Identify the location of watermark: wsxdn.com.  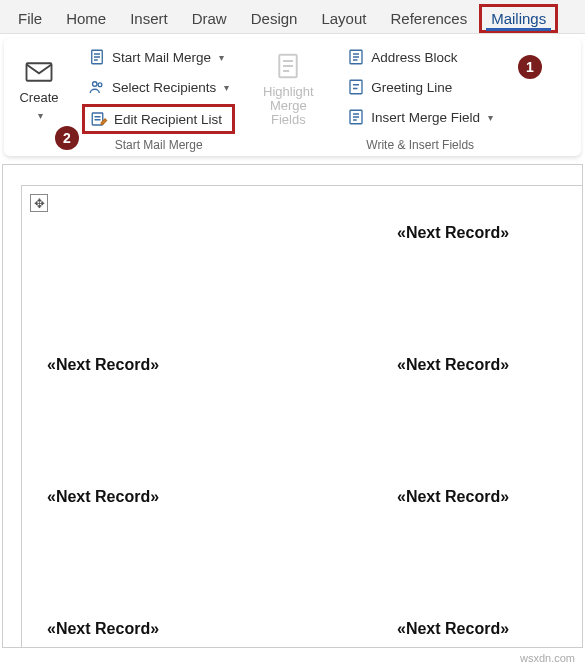
(548, 658).